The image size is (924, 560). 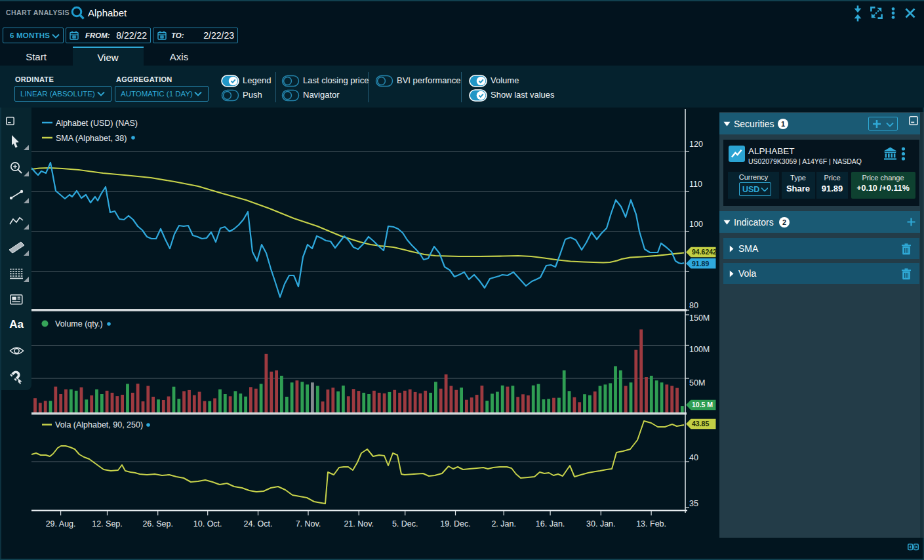 What do you see at coordinates (208, 524) in the screenshot?
I see `svg-text: 10. Oct.` at bounding box center [208, 524].